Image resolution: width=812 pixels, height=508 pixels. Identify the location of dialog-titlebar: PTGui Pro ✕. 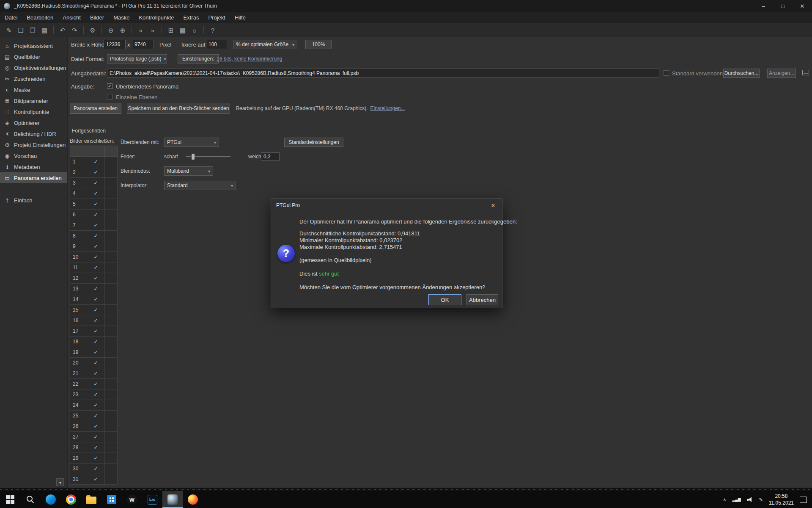
(387, 205).